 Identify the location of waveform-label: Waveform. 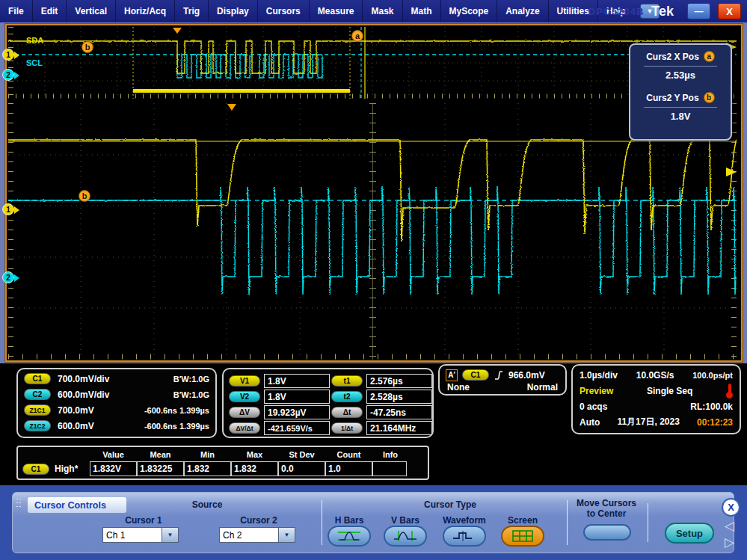
(464, 520).